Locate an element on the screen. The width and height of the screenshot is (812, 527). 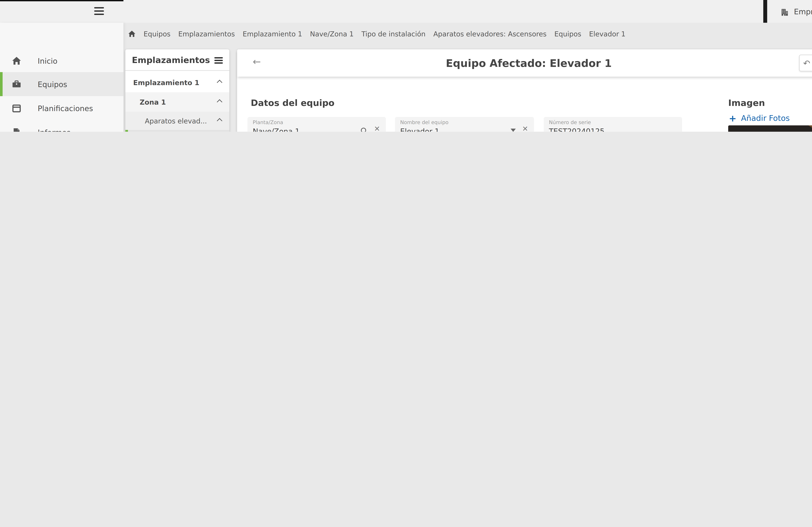
breadcrumb-item: Emplazamiento 1 is located at coordinates (272, 34).